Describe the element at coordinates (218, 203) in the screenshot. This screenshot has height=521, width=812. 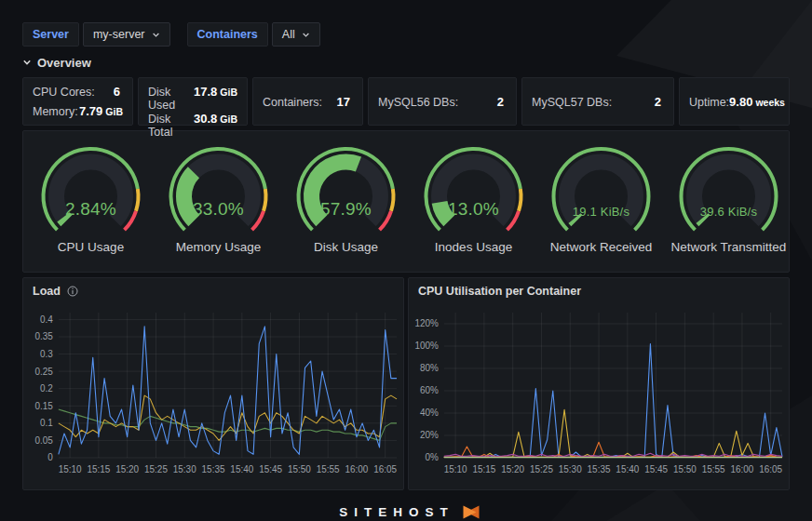
I see `gauge-memory-usage: 33.0% Memory Usage` at that location.